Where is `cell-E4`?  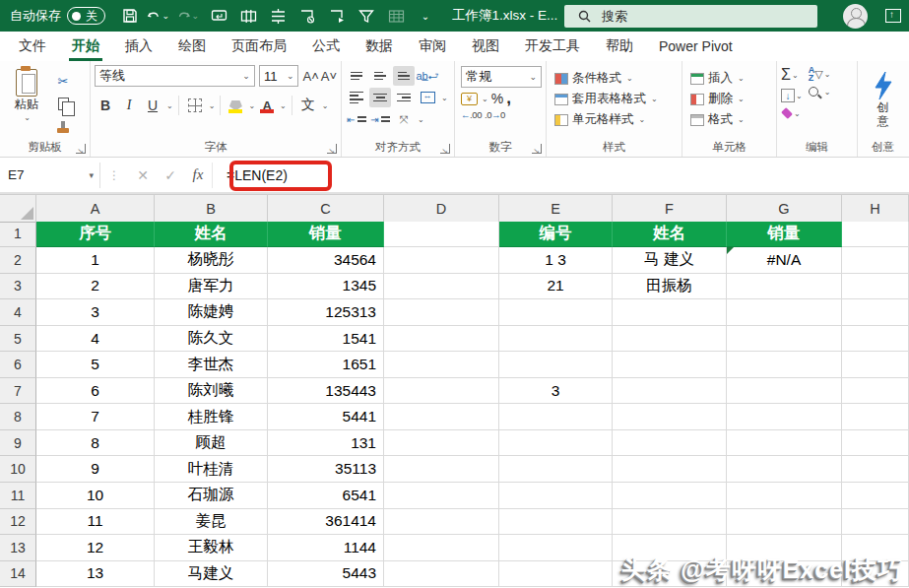 cell-E4 is located at coordinates (555, 313).